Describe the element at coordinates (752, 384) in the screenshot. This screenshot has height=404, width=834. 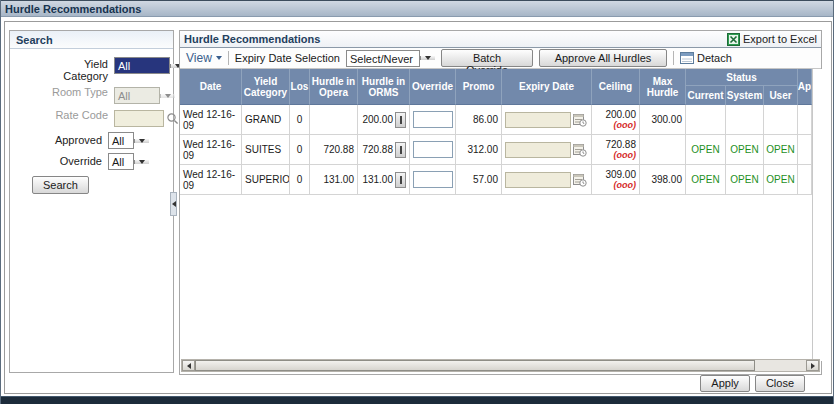
I see `footer-button-bar: Apply Close` at that location.